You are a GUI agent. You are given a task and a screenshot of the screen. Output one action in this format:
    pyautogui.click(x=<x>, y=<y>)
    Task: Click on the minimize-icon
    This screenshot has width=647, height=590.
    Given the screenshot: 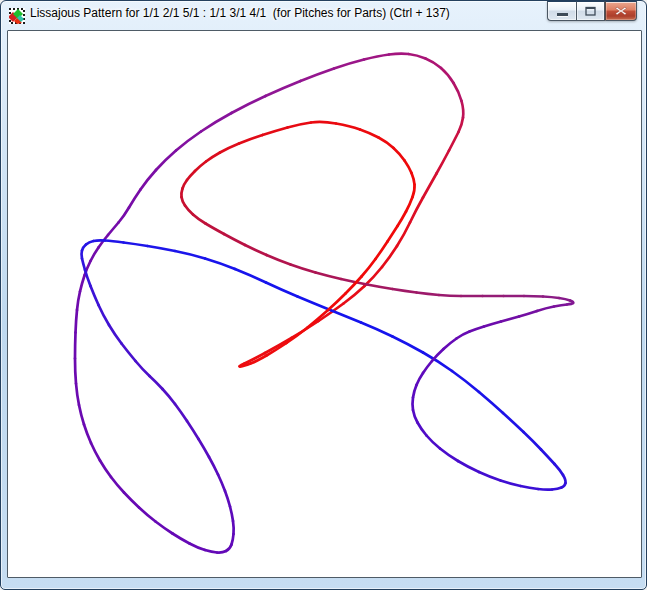 What is the action you would take?
    pyautogui.click(x=562, y=14)
    